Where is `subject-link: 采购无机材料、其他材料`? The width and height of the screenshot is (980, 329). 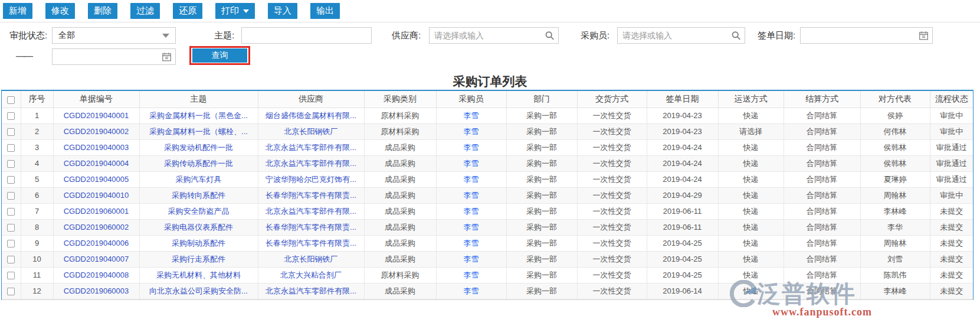
subject-link: 采购无机材料、其他材料 is located at coordinates (198, 275).